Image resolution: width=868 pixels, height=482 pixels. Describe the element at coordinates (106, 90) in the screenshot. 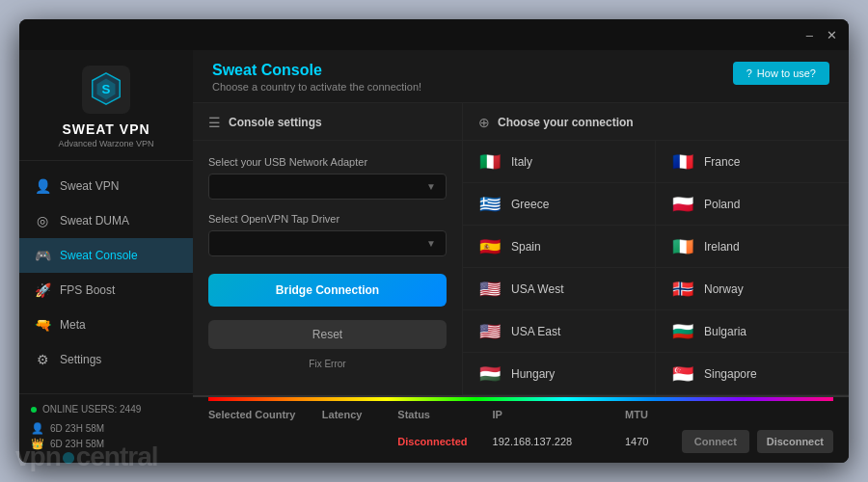

I see `logo-icon: S` at that location.